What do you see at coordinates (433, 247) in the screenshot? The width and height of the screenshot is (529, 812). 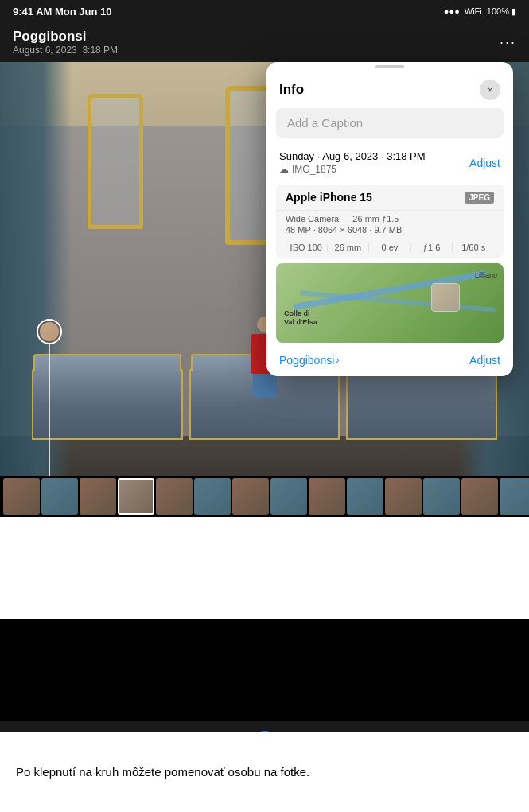 I see `exif-aperture: ƒ1.6` at bounding box center [433, 247].